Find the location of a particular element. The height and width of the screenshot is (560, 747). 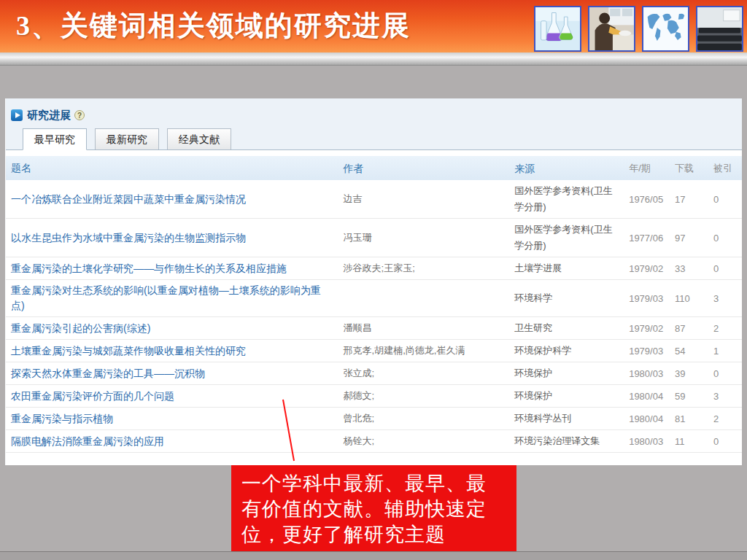

column-header-year: 年/期 is located at coordinates (652, 168).